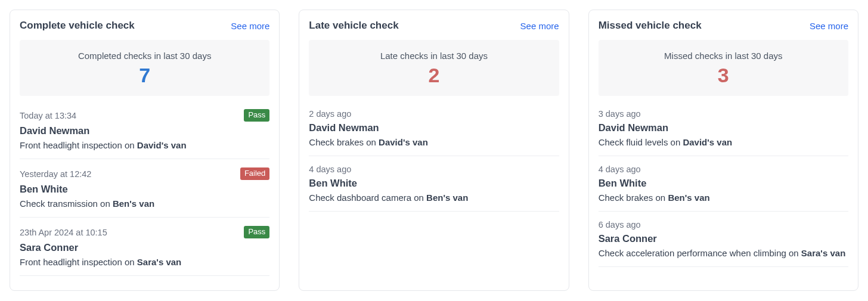 Image resolution: width=868 pixels, height=301 pixels. What do you see at coordinates (367, 198) in the screenshot?
I see `item-description-text: Check dashboard camera on` at bounding box center [367, 198].